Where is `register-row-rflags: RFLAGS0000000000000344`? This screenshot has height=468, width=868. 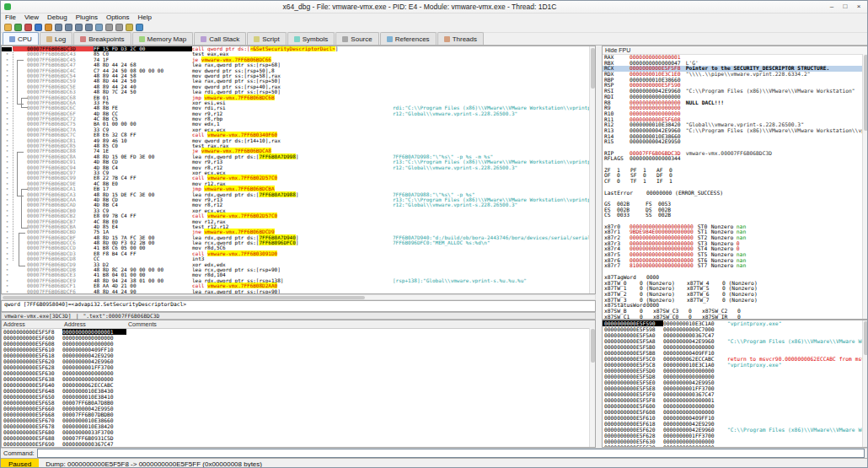 register-row-rflags: RFLAGS0000000000000344 is located at coordinates (735, 159).